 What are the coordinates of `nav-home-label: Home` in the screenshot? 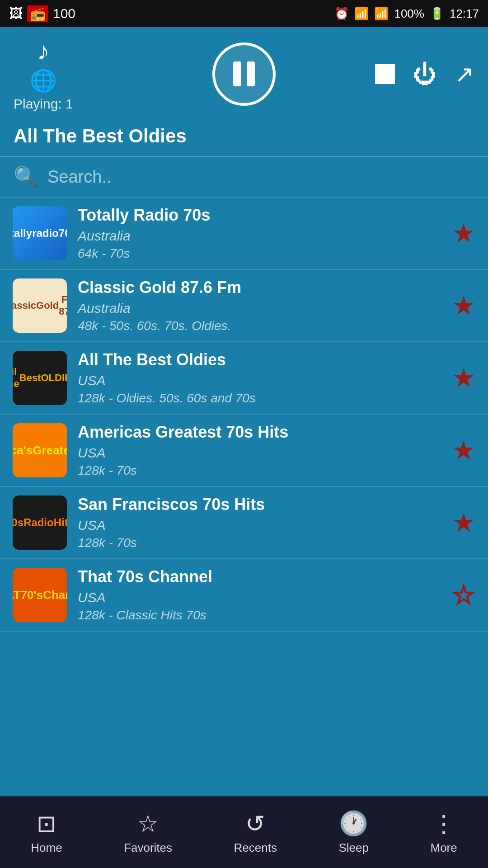 It's located at (46, 848).